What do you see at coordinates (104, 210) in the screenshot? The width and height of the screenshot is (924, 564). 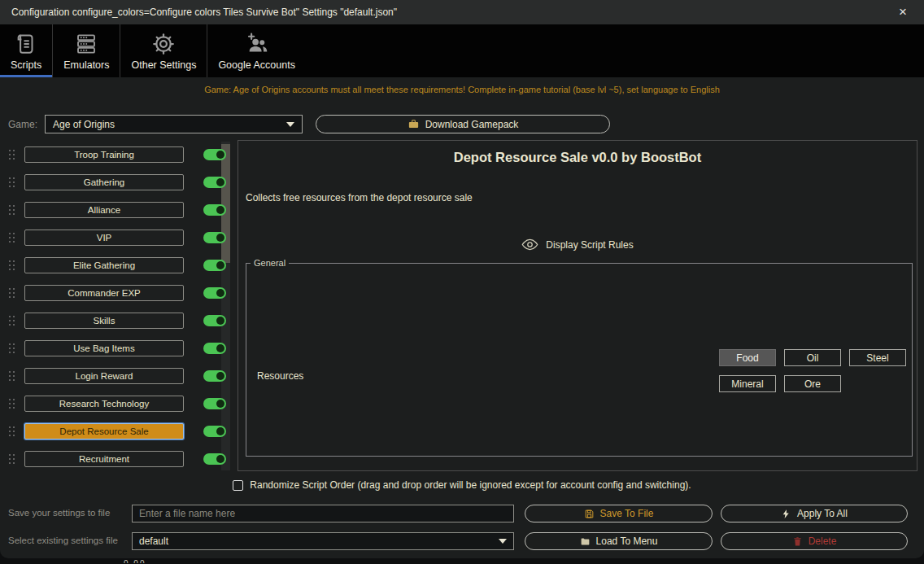 I see `script-button-alliance: Alliance` at bounding box center [104, 210].